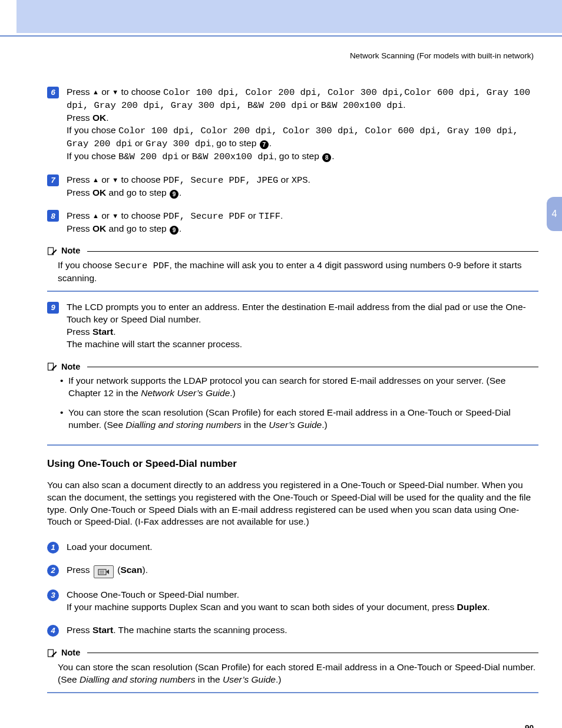 The height and width of the screenshot is (728, 562). Describe the element at coordinates (303, 186) in the screenshot. I see `step-7-text: Press ▲ or ▼ to choose PDF, Secure PDF, …` at that location.